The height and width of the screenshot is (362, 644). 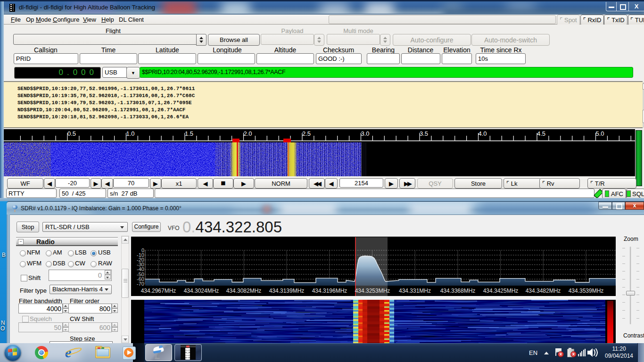 I want to click on svg-text: 5.0, so click(x=600, y=134).